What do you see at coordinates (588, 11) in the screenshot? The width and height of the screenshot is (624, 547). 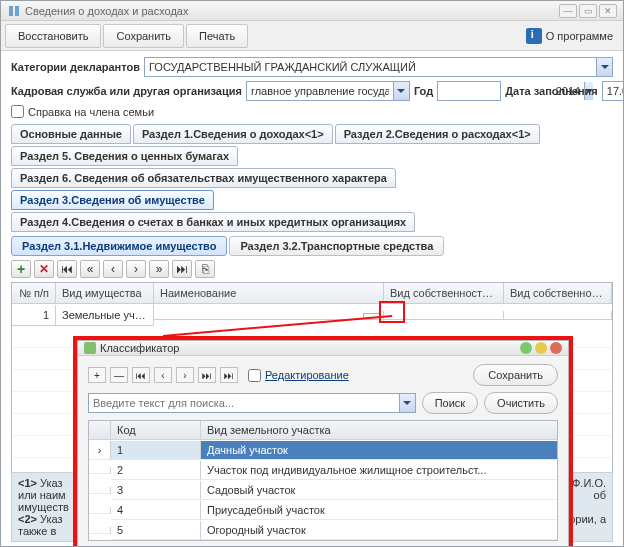 I see `window-buttons: — ▭ ✕` at bounding box center [588, 11].